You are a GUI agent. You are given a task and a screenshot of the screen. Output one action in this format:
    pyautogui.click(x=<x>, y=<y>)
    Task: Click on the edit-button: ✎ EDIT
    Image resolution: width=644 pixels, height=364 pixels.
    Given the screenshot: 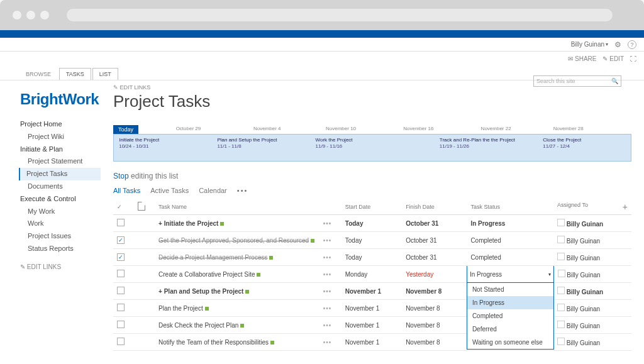 What is the action you would take?
    pyautogui.click(x=613, y=59)
    